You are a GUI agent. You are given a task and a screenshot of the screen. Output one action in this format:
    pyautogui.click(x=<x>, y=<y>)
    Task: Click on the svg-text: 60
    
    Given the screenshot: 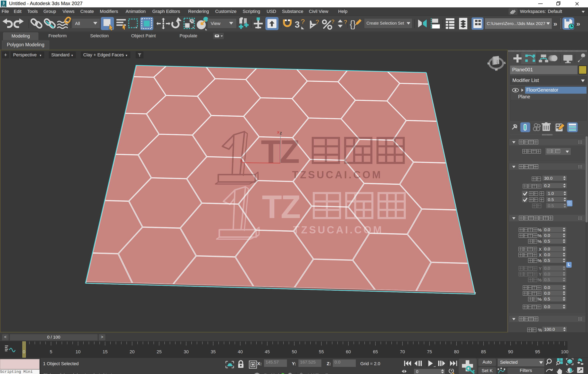 What is the action you would take?
    pyautogui.click(x=348, y=352)
    